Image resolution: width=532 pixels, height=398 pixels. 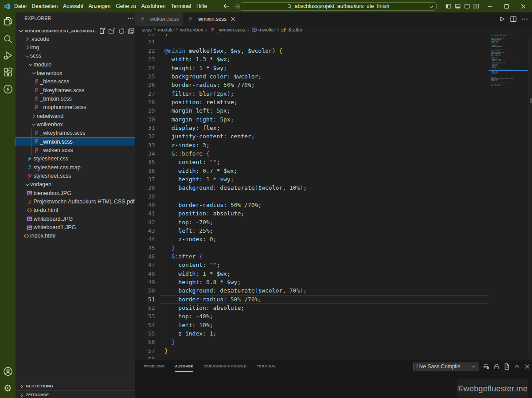 What do you see at coordinates (8, 55) in the screenshot?
I see `activity-run-debug` at bounding box center [8, 55].